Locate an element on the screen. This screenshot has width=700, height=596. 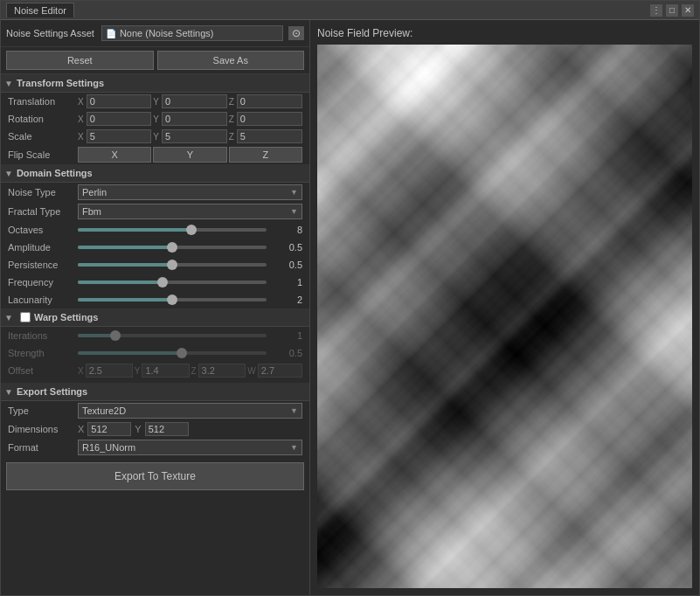
translation-y-item: Y is located at coordinates (190, 101).